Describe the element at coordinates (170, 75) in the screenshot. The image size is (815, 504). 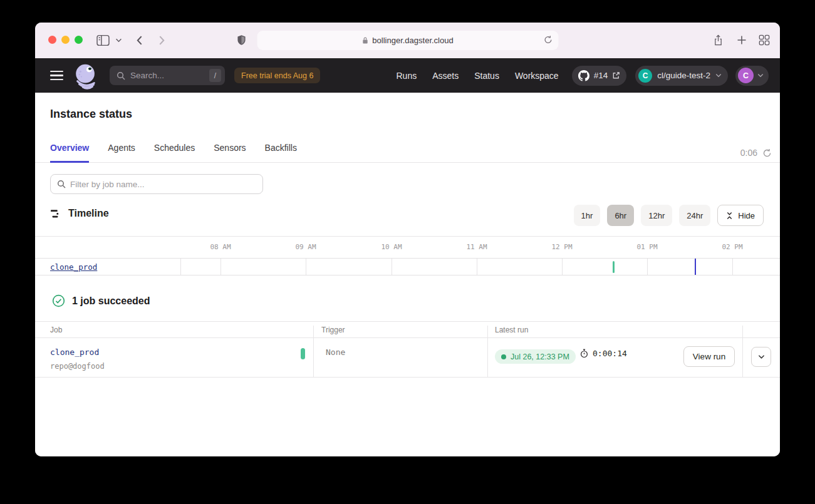
I see `search-input` at that location.